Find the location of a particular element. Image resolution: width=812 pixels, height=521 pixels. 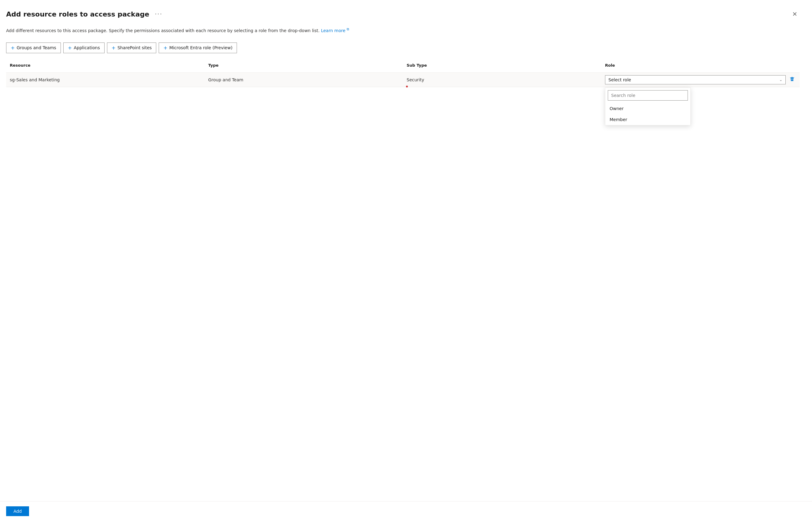

description: Add different resources to this access p… is located at coordinates (403, 30).